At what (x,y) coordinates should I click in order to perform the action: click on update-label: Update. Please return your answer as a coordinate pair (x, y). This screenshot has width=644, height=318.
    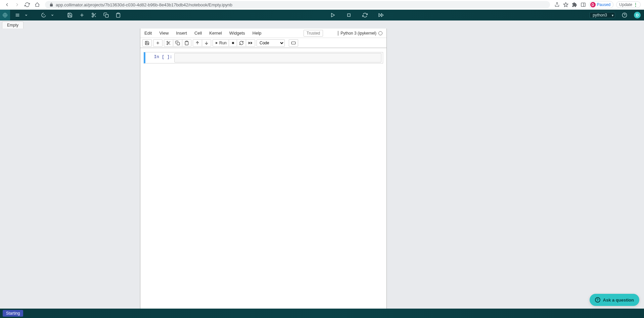
    Looking at the image, I should click on (626, 5).